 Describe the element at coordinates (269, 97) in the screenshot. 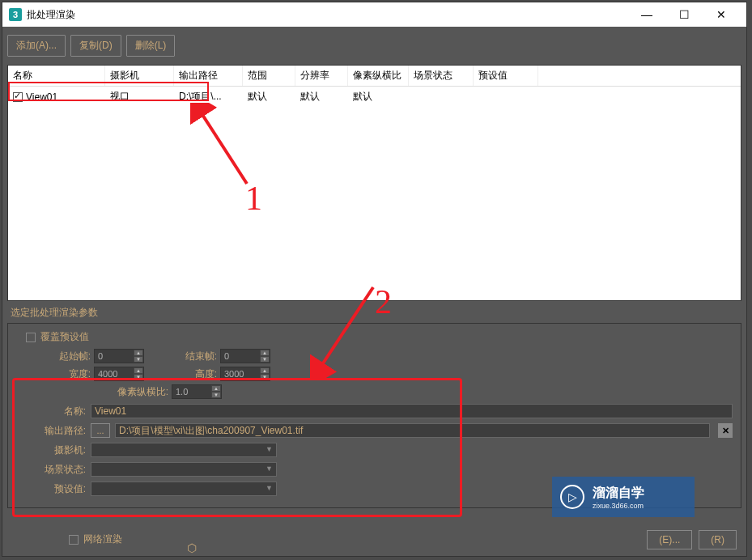

I see `row-range: 默认` at that location.